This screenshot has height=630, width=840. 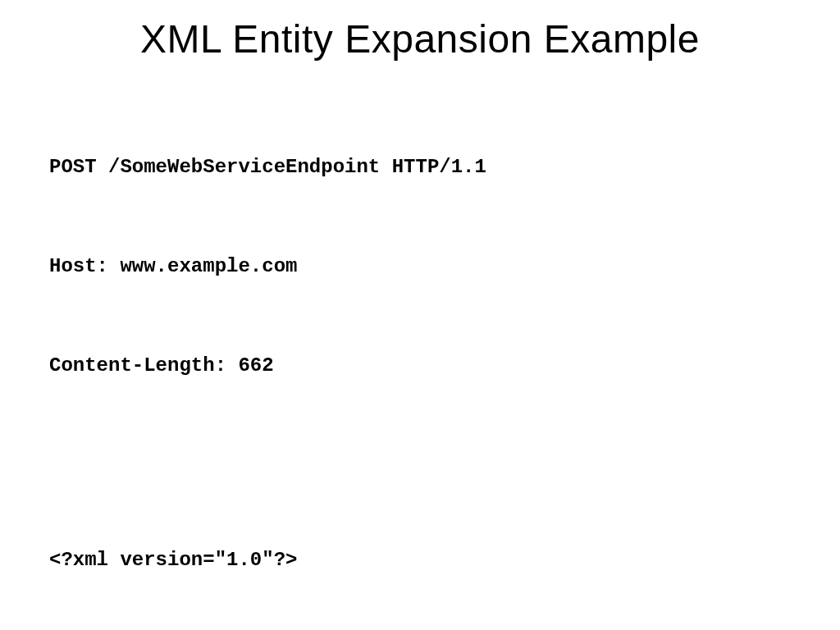 I want to click on code-line: POST /SomeWebServiceEndpoint HTTP/1.1, so click(x=420, y=167).